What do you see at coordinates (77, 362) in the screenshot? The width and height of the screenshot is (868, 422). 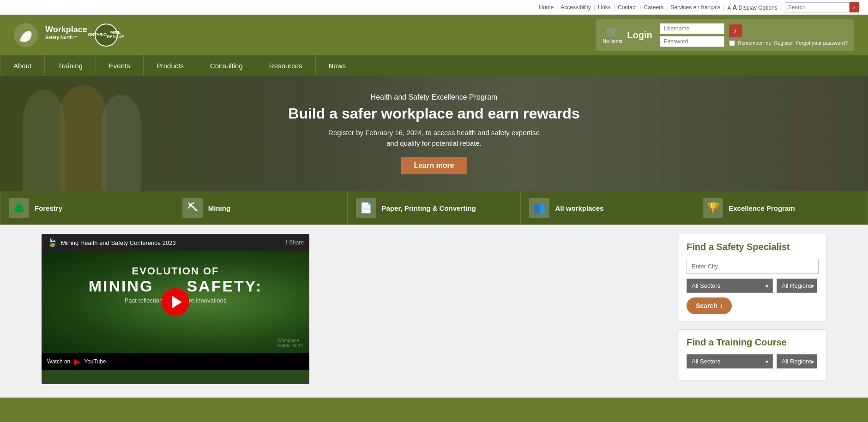 I see `youtube-icon: ▶` at bounding box center [77, 362].